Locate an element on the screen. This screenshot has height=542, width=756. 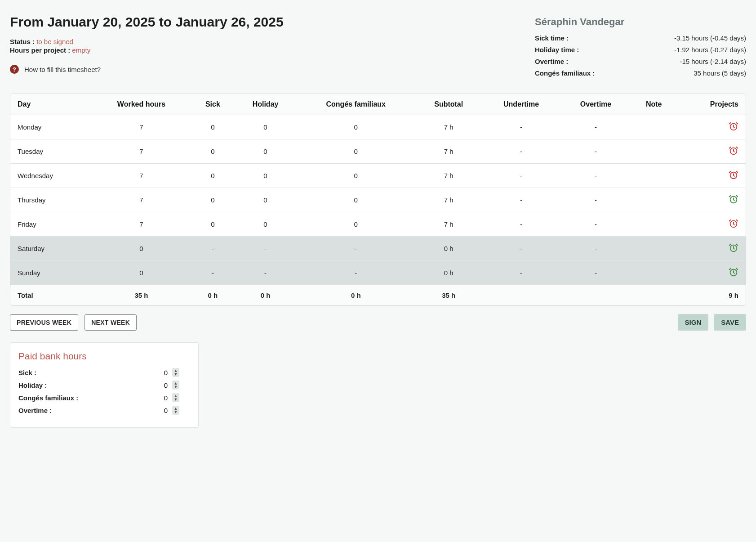
save-button: SAVE is located at coordinates (730, 322).